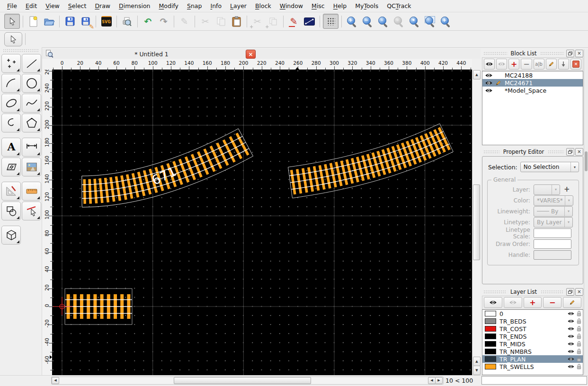 This screenshot has height=386, width=588. I want to click on layer-list-item: TR_SWELLS, so click(533, 367).